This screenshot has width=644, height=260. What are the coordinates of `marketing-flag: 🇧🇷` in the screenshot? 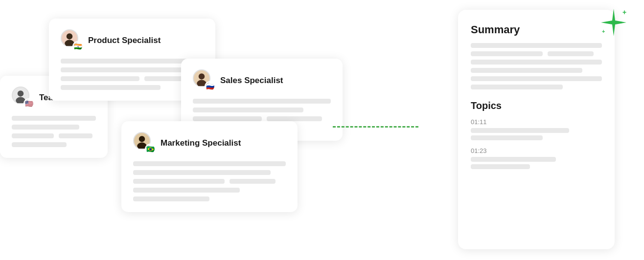 It's located at (150, 149).